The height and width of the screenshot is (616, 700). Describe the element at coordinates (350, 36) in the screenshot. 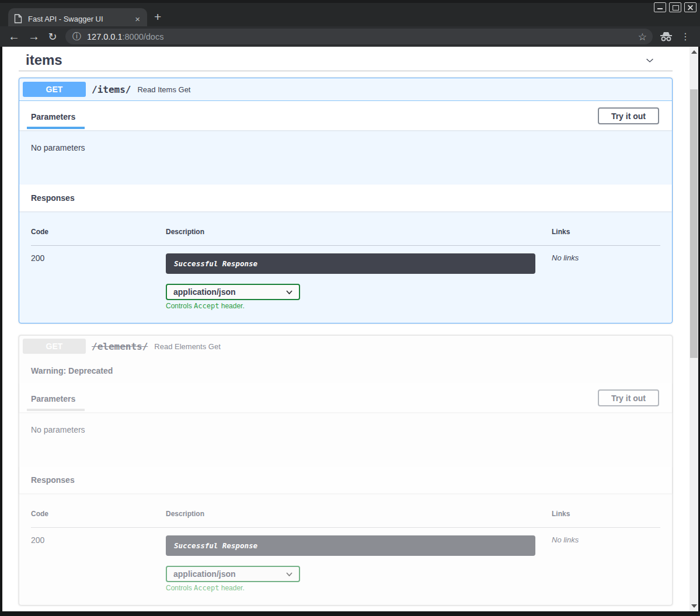

I see `browser-toolbar: ← → ↻ ⓘ 127.0.0.1:8000/docs ☆ ⋮` at that location.